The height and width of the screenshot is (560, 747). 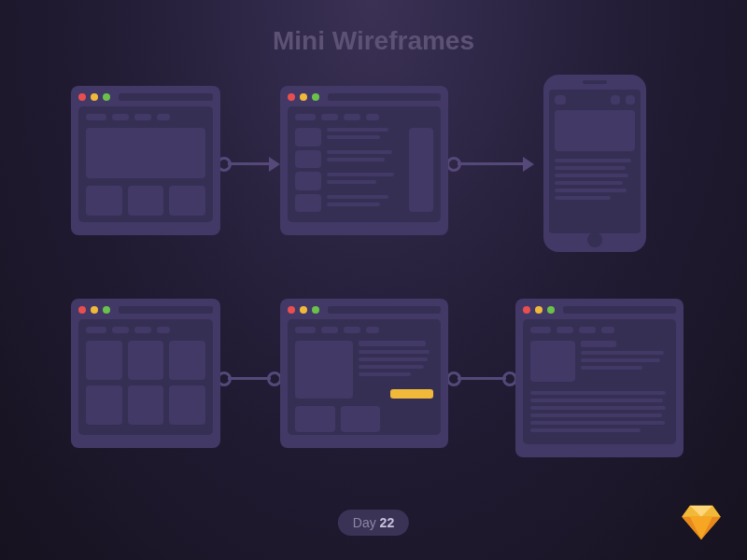 What do you see at coordinates (388, 523) in the screenshot?
I see `day-number: 22` at bounding box center [388, 523].